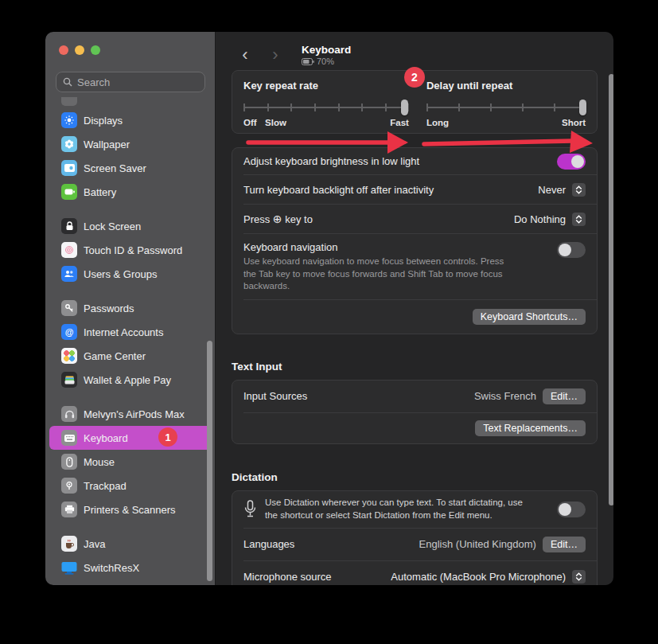 The image size is (658, 644). Describe the element at coordinates (130, 308) in the screenshot. I see `sidebar-item-passwords: Passwords` at that location.